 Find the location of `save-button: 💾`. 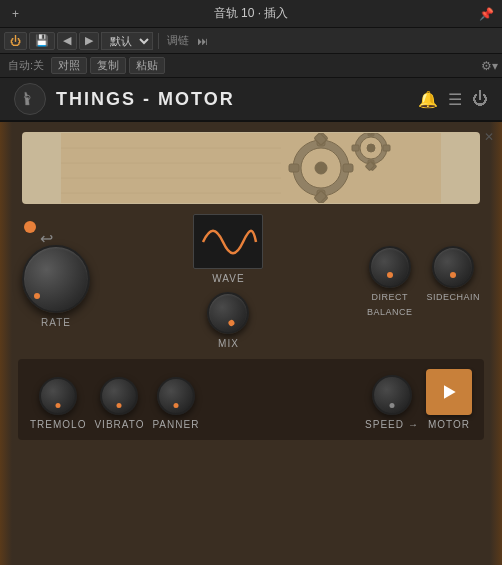

save-button: 💾 is located at coordinates (42, 41).